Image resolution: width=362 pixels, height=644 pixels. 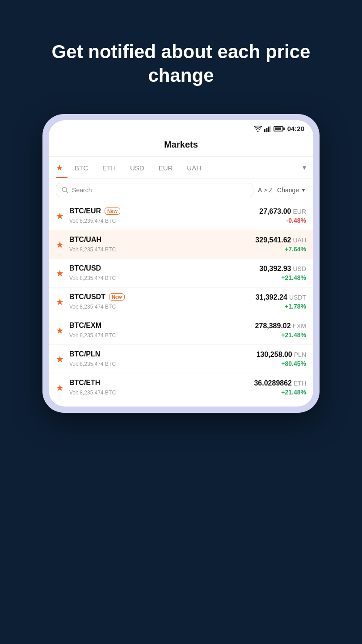 I want to click on favorite-star-btc-eur: ★, so click(x=60, y=216).